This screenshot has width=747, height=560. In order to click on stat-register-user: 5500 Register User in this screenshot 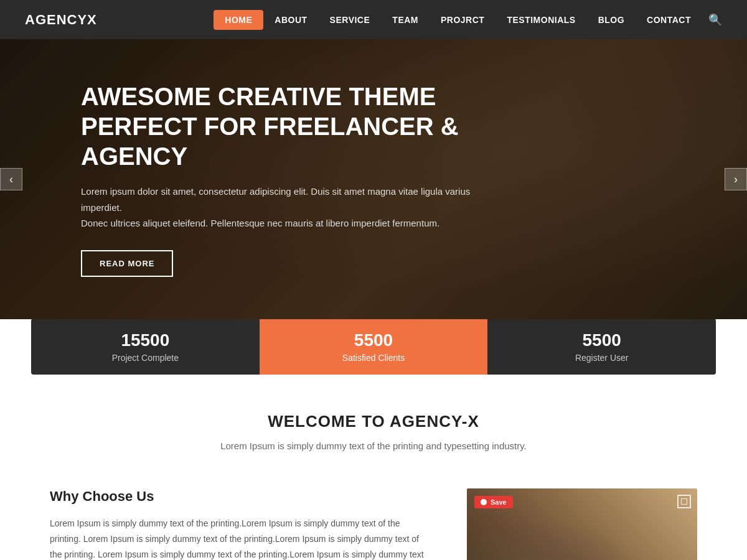, I will do `click(601, 347)`.